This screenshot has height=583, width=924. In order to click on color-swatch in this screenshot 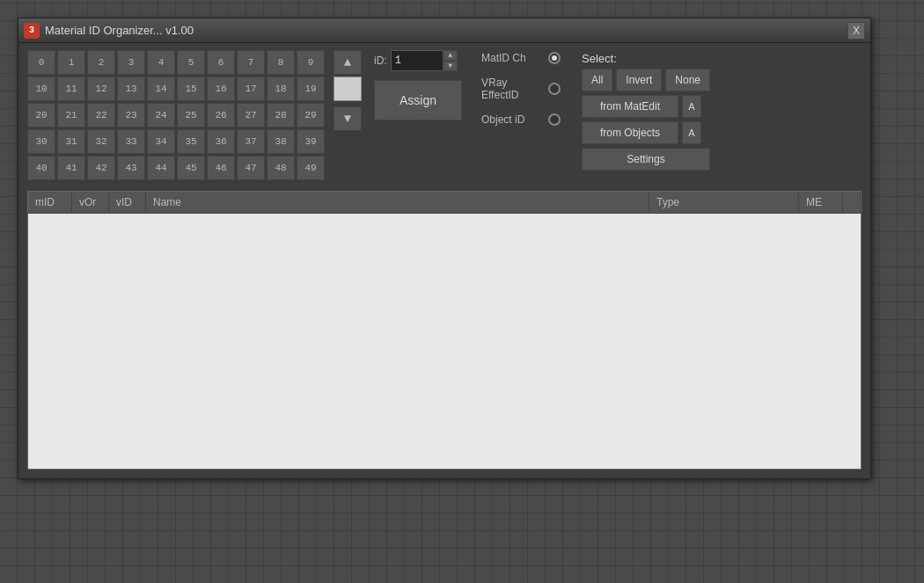, I will do `click(348, 89)`.